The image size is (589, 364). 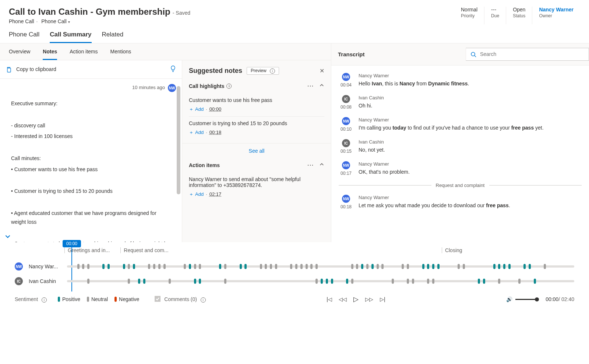 I want to click on timestamp-link: 02:17, so click(x=216, y=194).